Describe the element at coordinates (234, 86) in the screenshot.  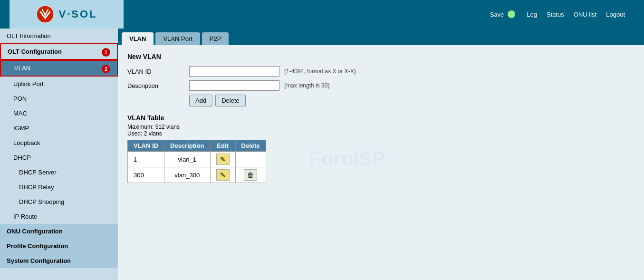
I see `description-input` at that location.